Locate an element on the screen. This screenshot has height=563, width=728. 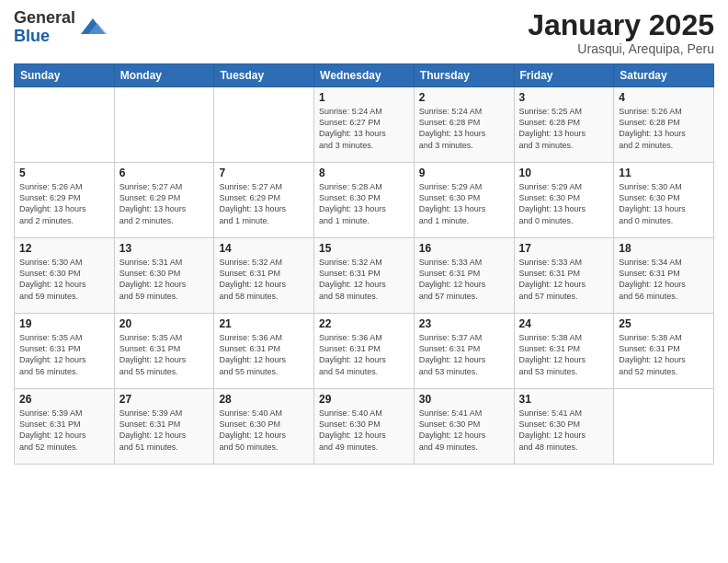
table-row: 12Sunrise: 5:30 AM Sunset: 6:30 PM Dayli… is located at coordinates (64, 276).